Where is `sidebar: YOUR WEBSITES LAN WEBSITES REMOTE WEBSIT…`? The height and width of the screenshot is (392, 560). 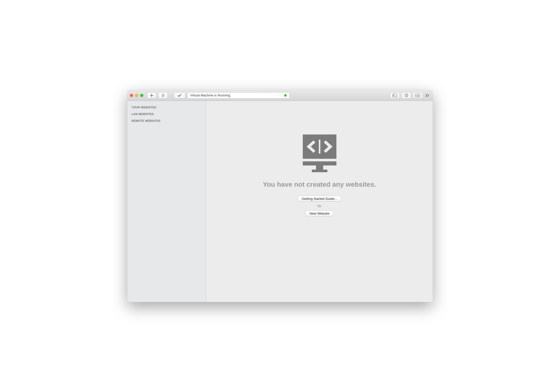 sidebar: YOUR WEBSITES LAN WEBSITES REMOTE WEBSIT… is located at coordinates (167, 201).